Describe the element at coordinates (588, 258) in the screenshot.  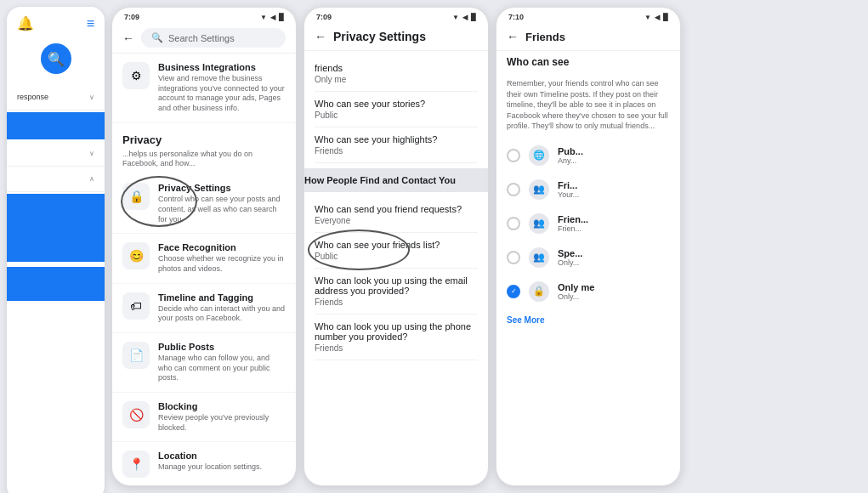
I see `radio-option-specific: 👥 Spe... Only...` at that location.